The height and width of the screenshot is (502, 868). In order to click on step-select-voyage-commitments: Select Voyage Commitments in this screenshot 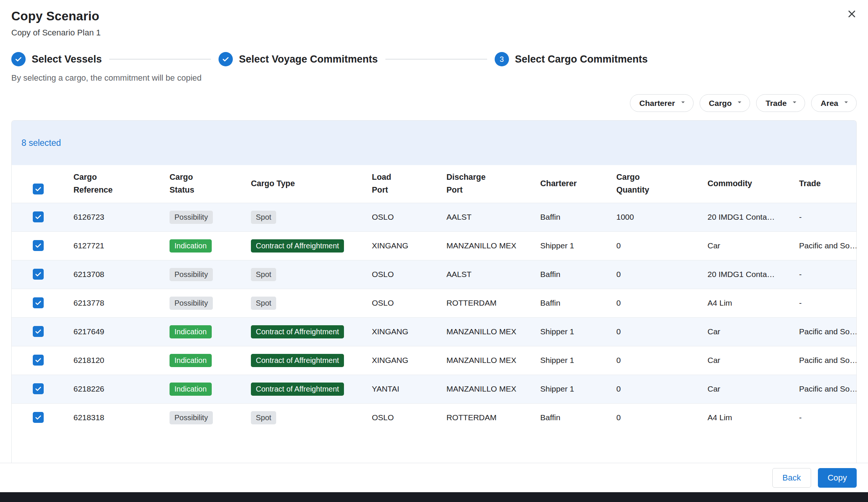, I will do `click(298, 59)`.